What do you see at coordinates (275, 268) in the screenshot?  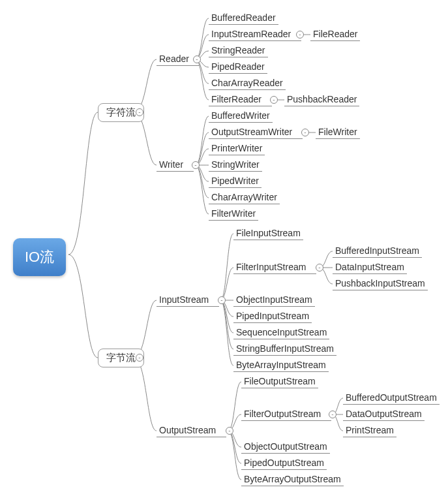 I see `node-filterinputstream: FilterInputStream` at bounding box center [275, 268].